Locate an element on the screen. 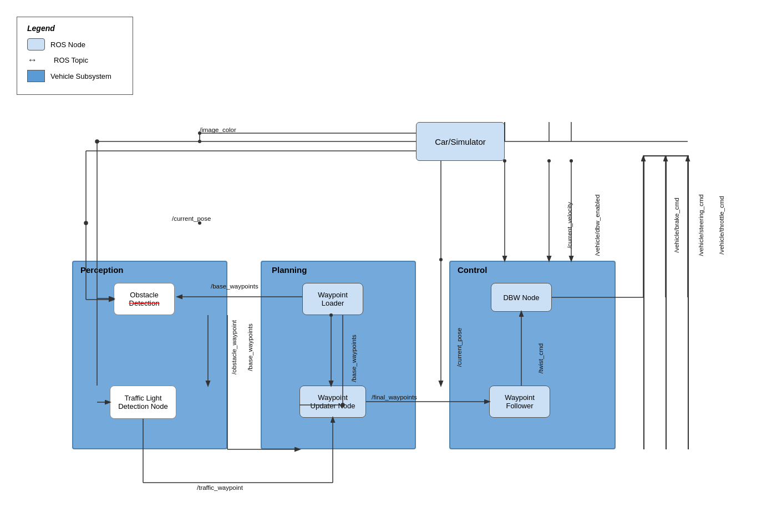  traffic-waypoint-label: /traffic_waypoint is located at coordinates (220, 488).